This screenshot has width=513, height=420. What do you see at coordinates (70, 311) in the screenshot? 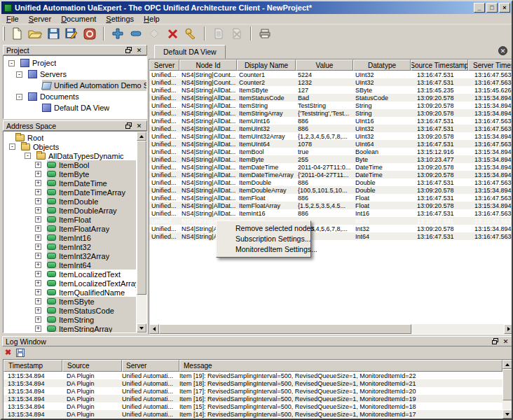
I see `address-tree-item: + ItemStatusCode` at bounding box center [70, 311].